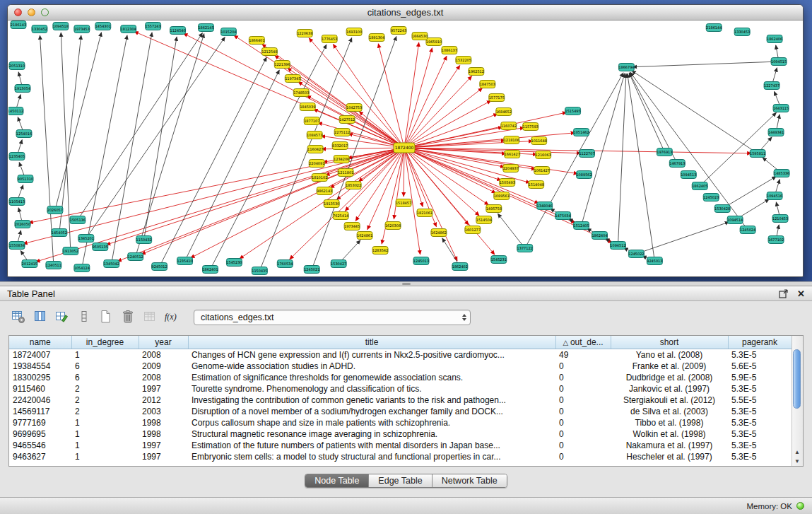 This screenshot has width=812, height=514. What do you see at coordinates (400, 355) in the screenshot?
I see `table-row: 1872400712008Changes of HCN gene express…` at bounding box center [400, 355].